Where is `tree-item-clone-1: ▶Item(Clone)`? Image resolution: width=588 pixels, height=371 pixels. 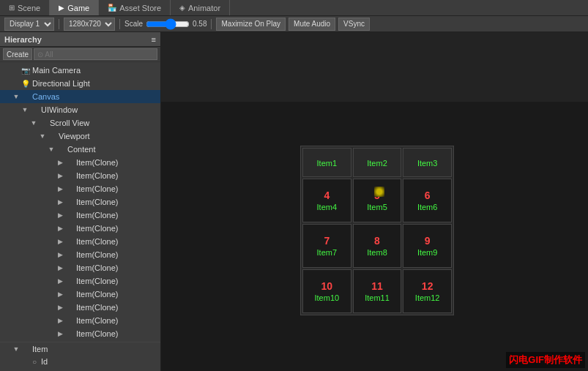 tree-item-clone-1: ▶Item(Clone) is located at coordinates (81, 162).